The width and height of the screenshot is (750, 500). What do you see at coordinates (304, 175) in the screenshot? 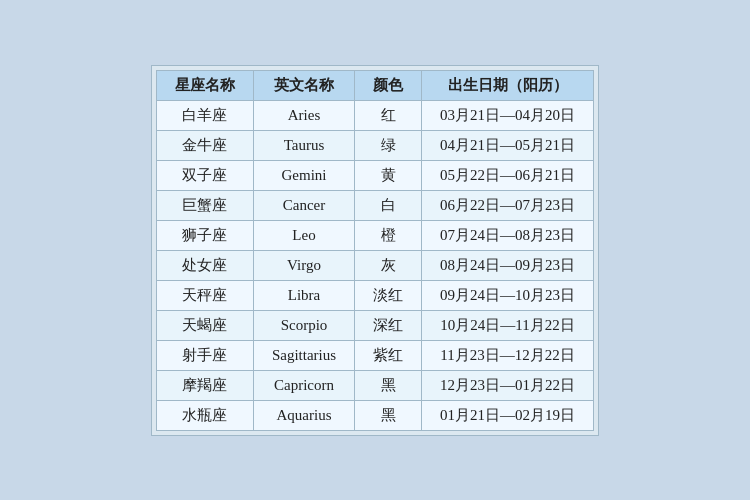
I see `cell-english-2: Gemini` at bounding box center [304, 175].